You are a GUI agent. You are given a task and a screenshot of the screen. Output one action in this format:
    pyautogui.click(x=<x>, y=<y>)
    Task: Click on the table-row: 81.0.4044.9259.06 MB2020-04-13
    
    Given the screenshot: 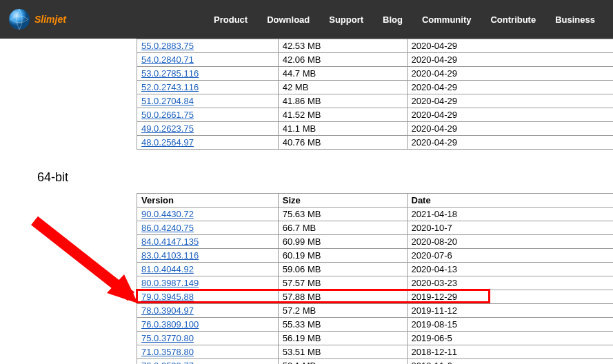 What is the action you would take?
    pyautogui.click(x=375, y=270)
    